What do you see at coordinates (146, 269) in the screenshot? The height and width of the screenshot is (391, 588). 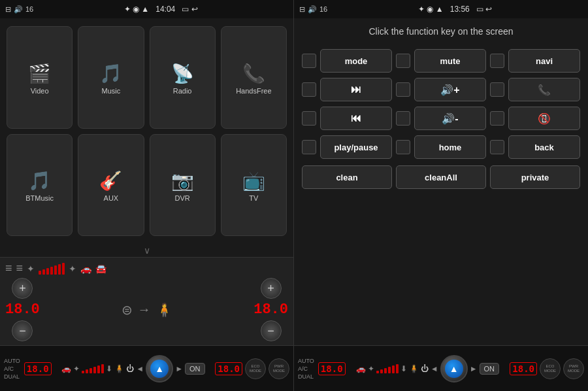 I see `climate-top: ≡ ≡ ✦ ✦ 🚗 🚘` at bounding box center [146, 269].